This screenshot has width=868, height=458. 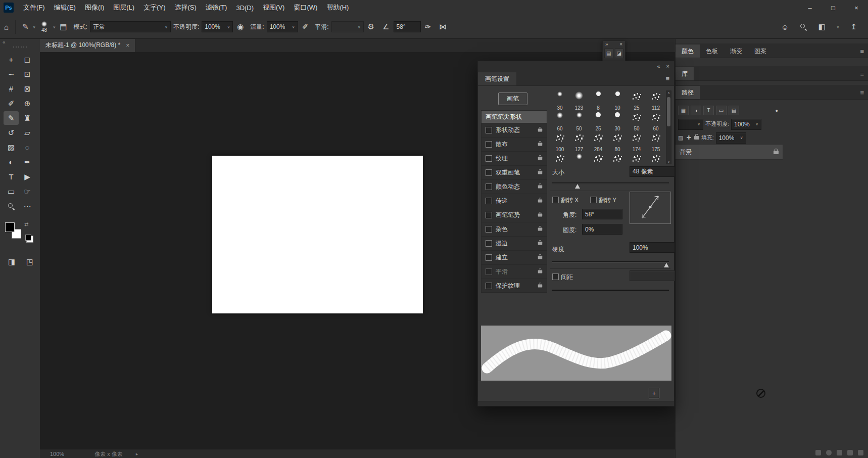 I want to click on brush-tool-preset-icon: ✎, so click(x=25, y=27).